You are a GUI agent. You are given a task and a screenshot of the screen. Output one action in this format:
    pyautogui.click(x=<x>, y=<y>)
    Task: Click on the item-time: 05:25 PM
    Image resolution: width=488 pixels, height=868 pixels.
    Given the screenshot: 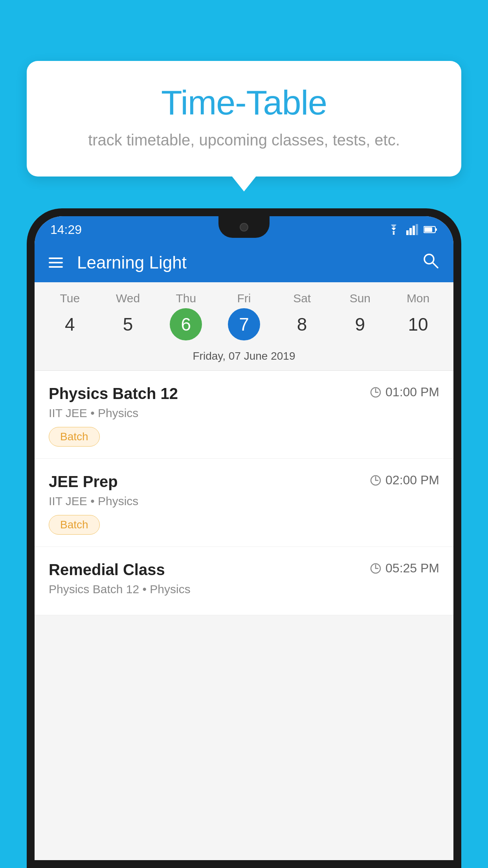 What is the action you would take?
    pyautogui.click(x=405, y=568)
    